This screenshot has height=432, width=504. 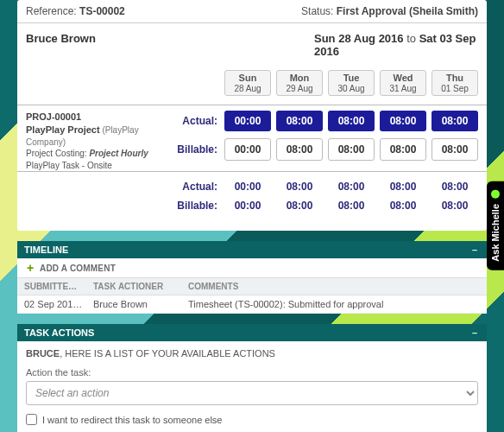 I want to click on action-field-label: Action the task:, so click(x=252, y=372).